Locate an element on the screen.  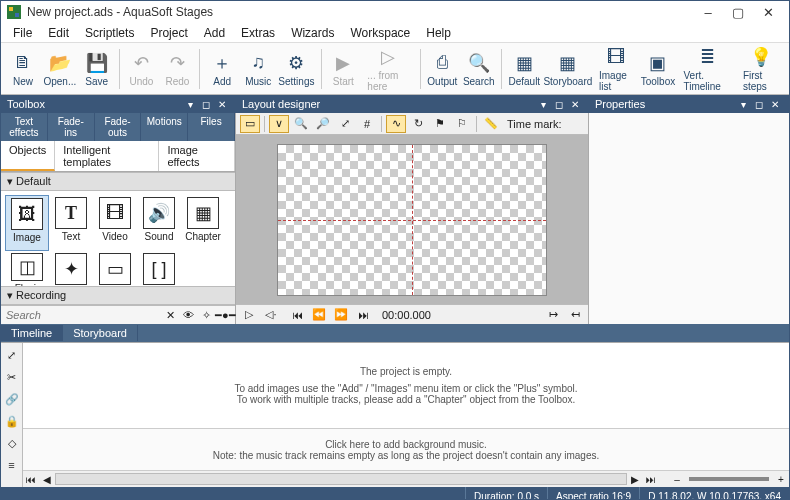
close-button: ✕ is located at coordinates (768, 12).